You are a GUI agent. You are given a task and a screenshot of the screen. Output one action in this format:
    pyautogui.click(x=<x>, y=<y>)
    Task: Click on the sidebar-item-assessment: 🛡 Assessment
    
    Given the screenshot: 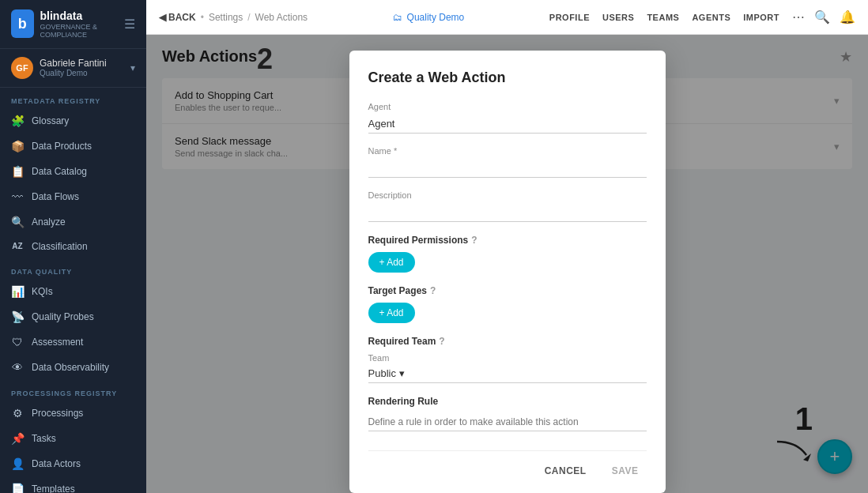 What is the action you would take?
    pyautogui.click(x=73, y=342)
    